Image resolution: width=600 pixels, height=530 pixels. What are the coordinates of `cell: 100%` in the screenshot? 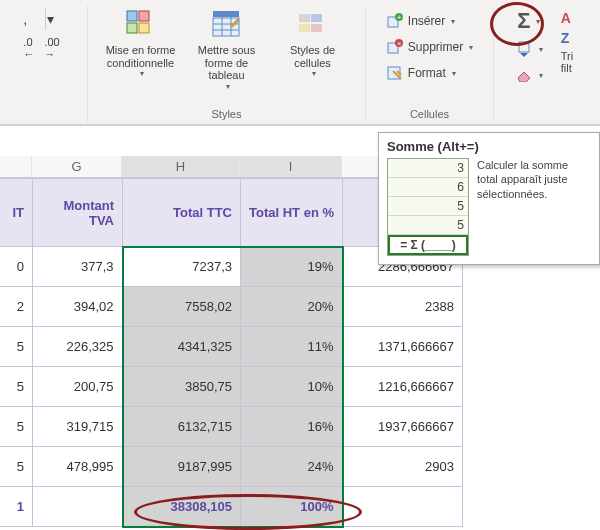 It's located at (292, 507).